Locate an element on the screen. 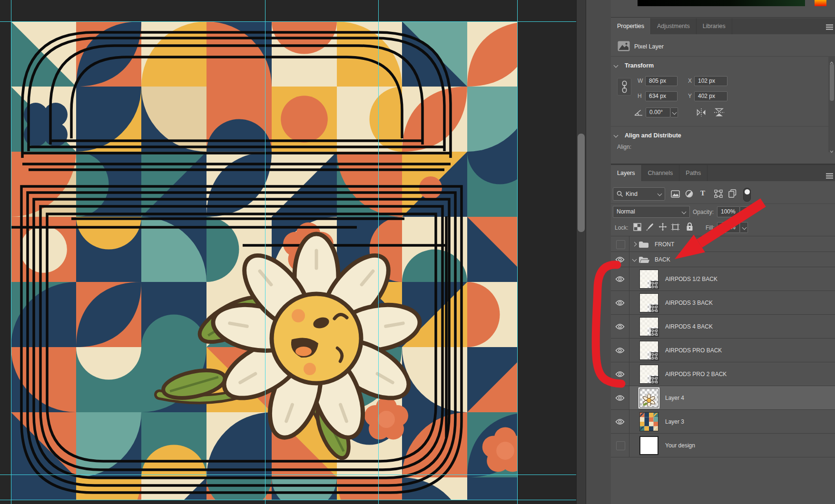 Image resolution: width=835 pixels, height=504 pixels. opacity-label: Opacity: is located at coordinates (703, 212).